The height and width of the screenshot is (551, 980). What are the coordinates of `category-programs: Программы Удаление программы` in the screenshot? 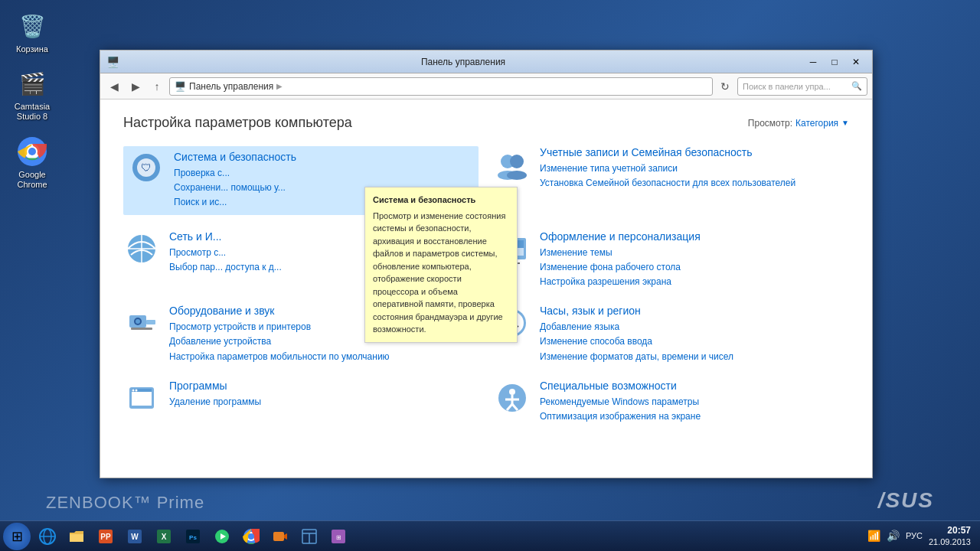 It's located at (301, 402).